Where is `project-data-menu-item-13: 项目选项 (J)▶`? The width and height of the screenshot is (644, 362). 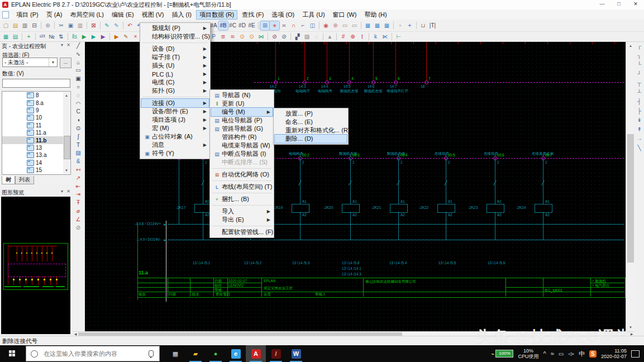
project-data-menu-item-13: 项目选项 (J)▶ is located at coordinates (175, 120).